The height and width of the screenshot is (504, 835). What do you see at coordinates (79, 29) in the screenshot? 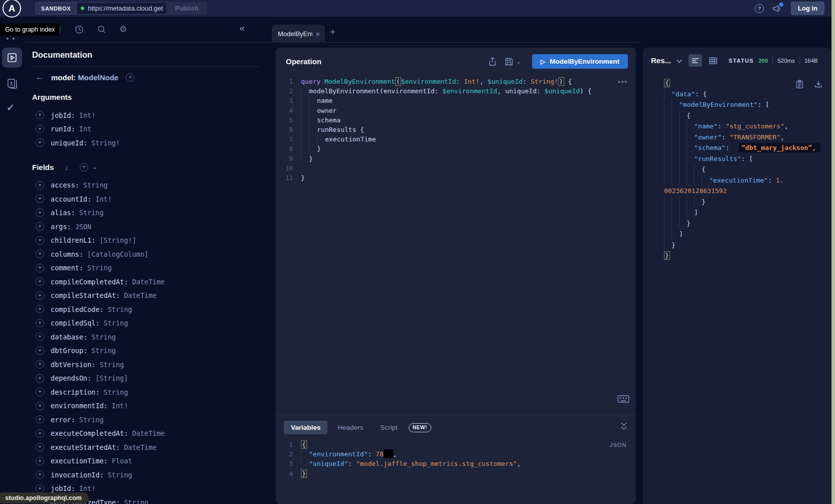
I see `history-icon` at bounding box center [79, 29].